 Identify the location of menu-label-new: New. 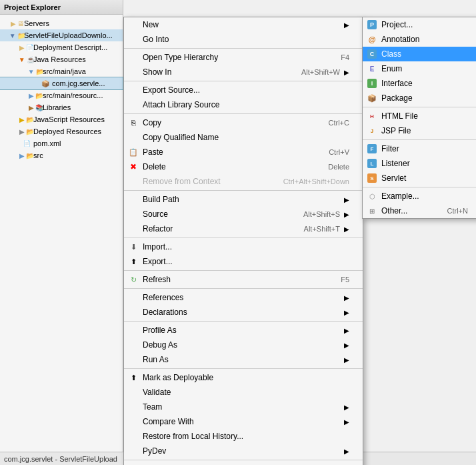
(241, 25).